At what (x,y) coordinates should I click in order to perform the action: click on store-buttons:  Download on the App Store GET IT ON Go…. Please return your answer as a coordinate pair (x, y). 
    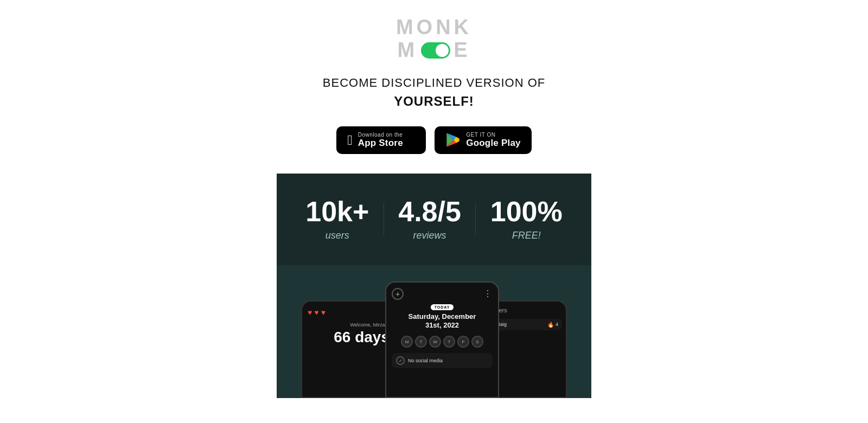
    Looking at the image, I should click on (434, 140).